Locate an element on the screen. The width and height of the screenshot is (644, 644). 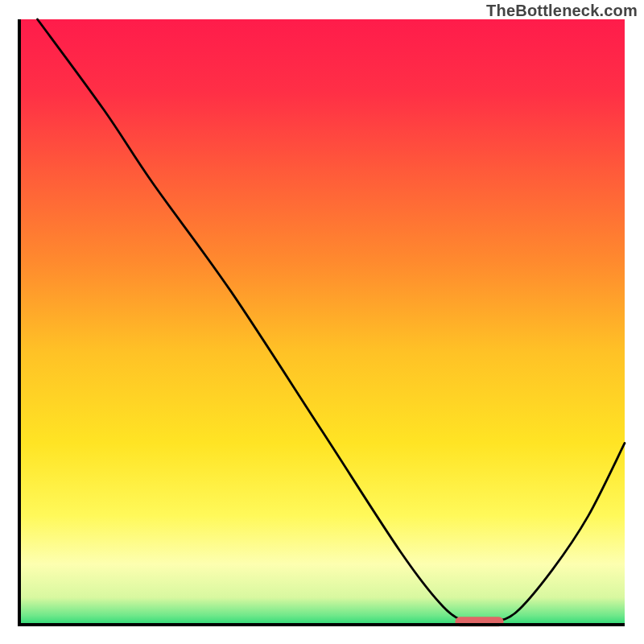
watermark-text: TheBottleneck.com is located at coordinates (562, 11).